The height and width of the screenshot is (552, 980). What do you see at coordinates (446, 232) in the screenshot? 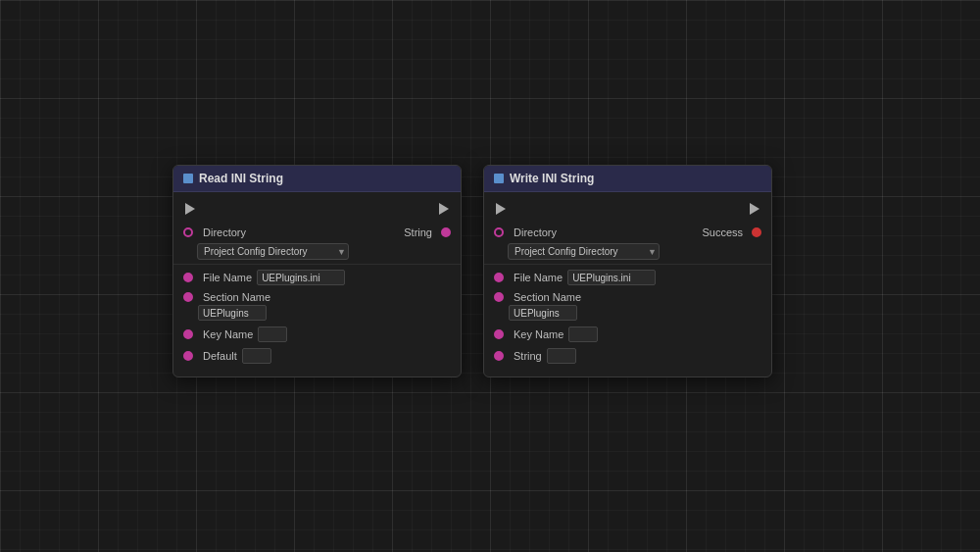
I see `string-output-pin` at bounding box center [446, 232].